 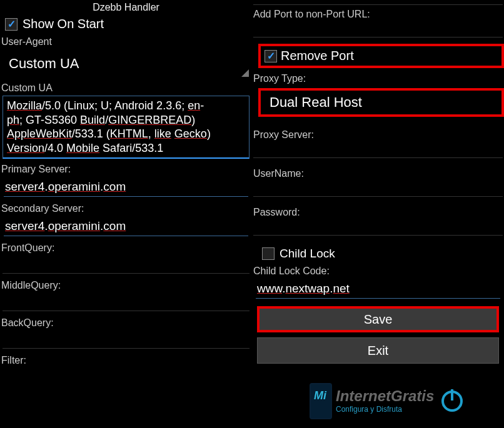 I want to click on watermark: InternetGratis Configura y Disfruta, so click(x=397, y=401).